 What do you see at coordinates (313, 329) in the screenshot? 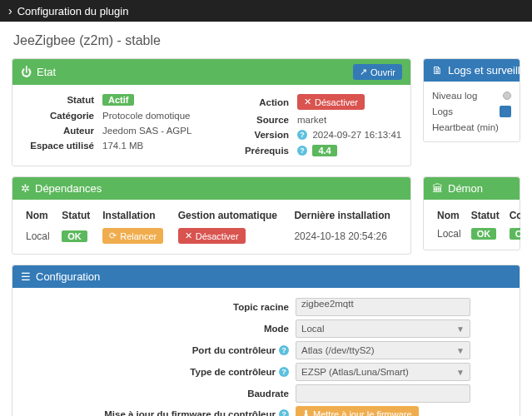
I see `mode-value: Local` at bounding box center [313, 329].